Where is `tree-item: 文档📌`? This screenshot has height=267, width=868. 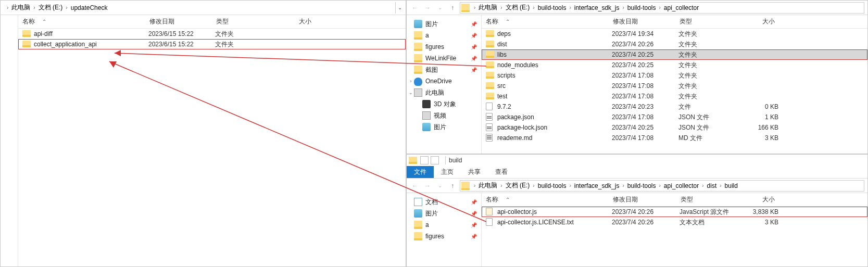 tree-item: 文档📌 is located at coordinates (444, 202).